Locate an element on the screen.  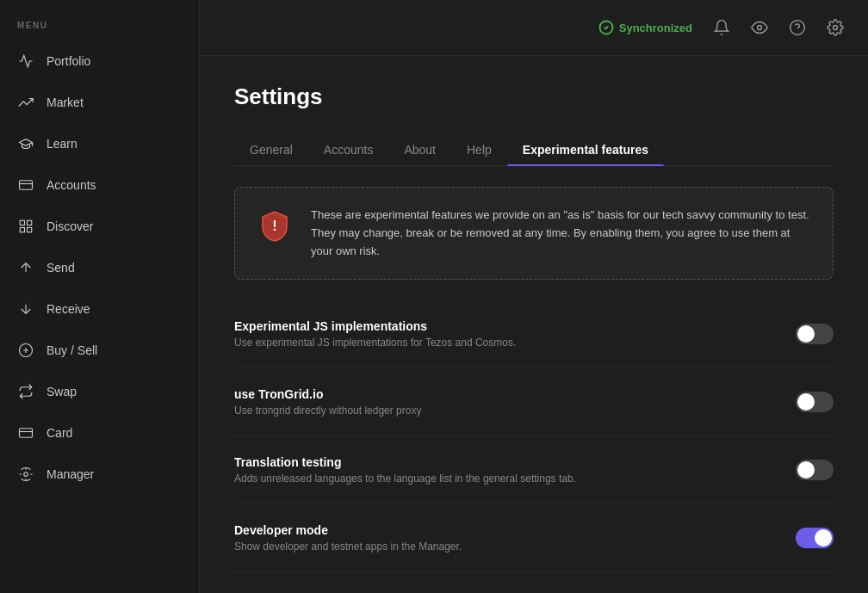
card-icon is located at coordinates (26, 433).